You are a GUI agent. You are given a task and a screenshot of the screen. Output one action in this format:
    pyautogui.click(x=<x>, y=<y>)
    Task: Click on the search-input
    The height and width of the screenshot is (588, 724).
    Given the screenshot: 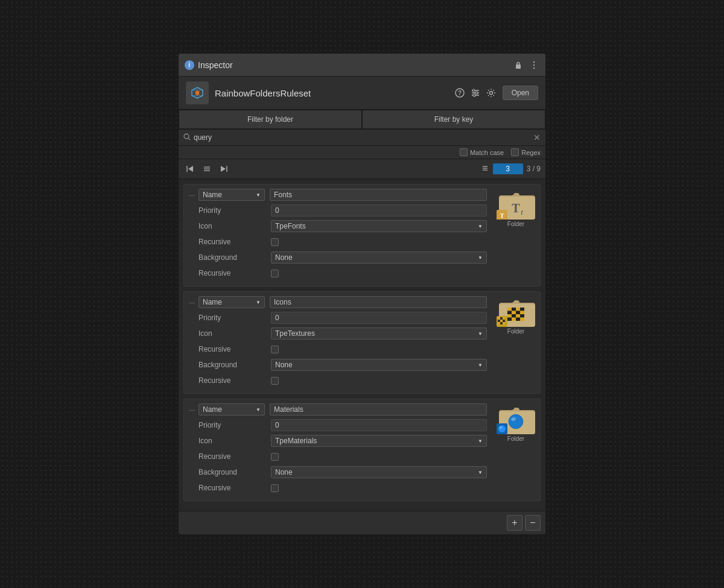 What is the action you would take?
    pyautogui.click(x=362, y=138)
    